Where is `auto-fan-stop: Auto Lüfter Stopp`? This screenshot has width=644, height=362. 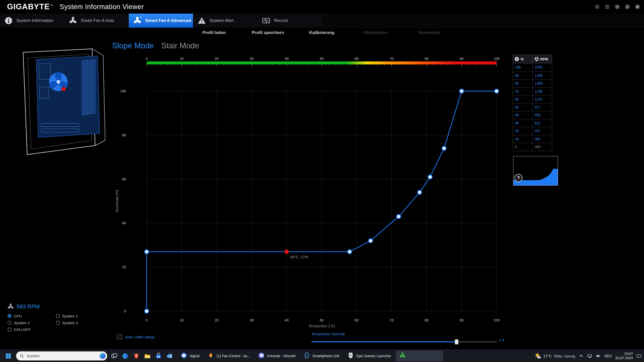
auto-fan-stop: Auto Lüfter Stopp is located at coordinates (136, 337).